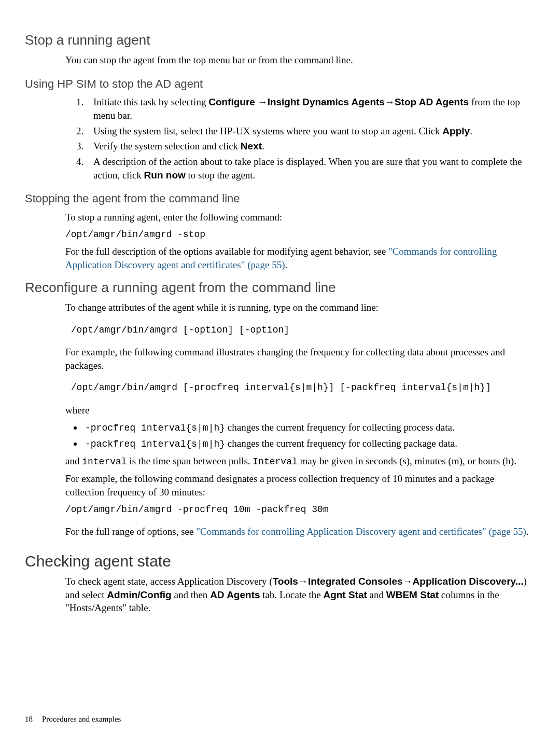  What do you see at coordinates (232, 102) in the screenshot?
I see `bold-menu: Configure` at bounding box center [232, 102].